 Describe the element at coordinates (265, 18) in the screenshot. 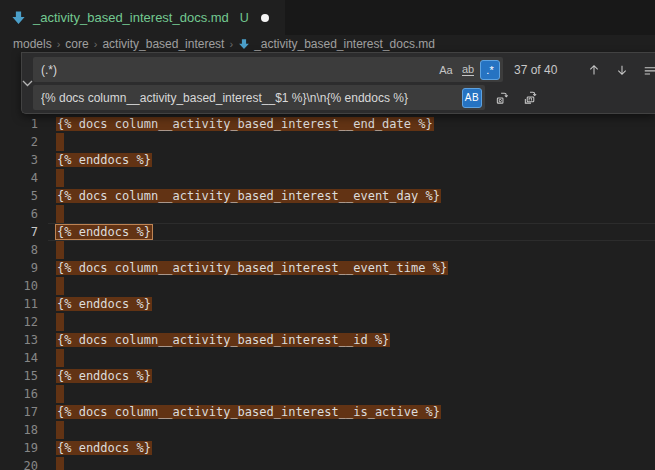

I see `unsaved-changes-dot` at that location.